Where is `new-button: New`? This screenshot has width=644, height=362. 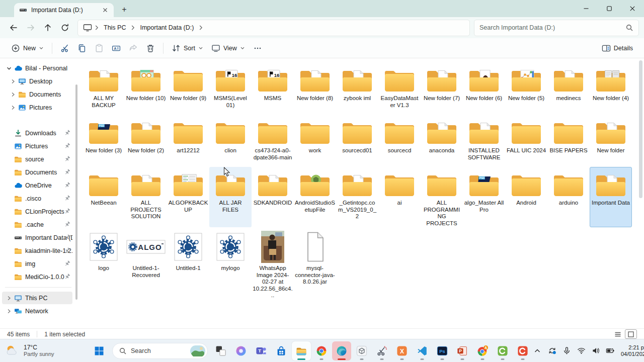
new-button: New is located at coordinates (27, 48).